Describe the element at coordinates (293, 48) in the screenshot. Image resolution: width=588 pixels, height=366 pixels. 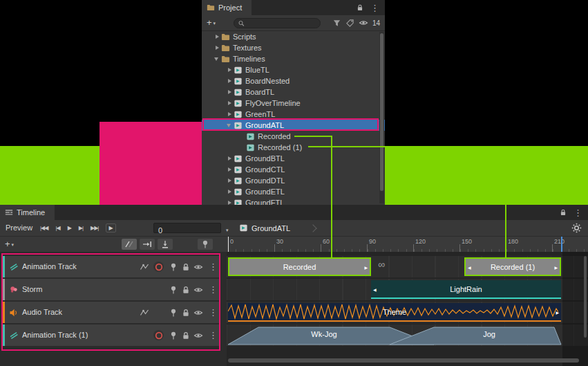
I see `tree-item-textures: Textures` at that location.